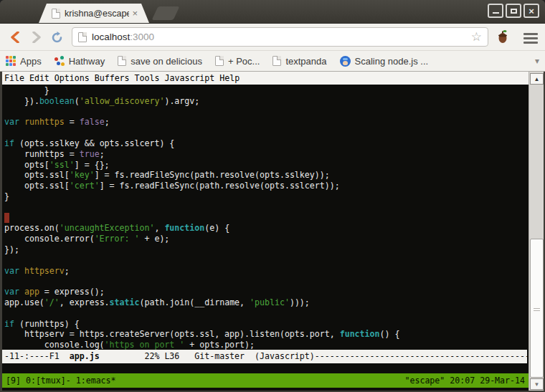 Image resolution: width=545 pixels, height=392 pixels. I want to click on code-line: process.on('uncaughtException', function…, so click(202, 228).